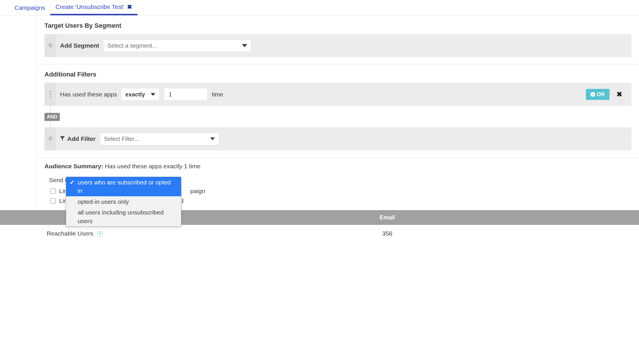 This screenshot has height=364, width=639. Describe the element at coordinates (78, 139) in the screenshot. I see `add-filter-label: Add Filter` at that location.